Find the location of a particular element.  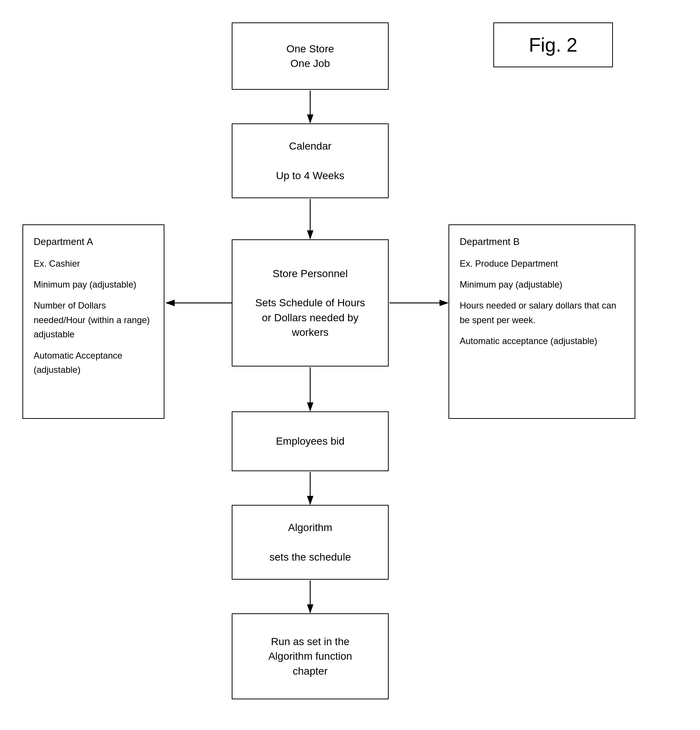

dept-b-box: Department B Ex. Produce Department Mini… is located at coordinates (542, 322).